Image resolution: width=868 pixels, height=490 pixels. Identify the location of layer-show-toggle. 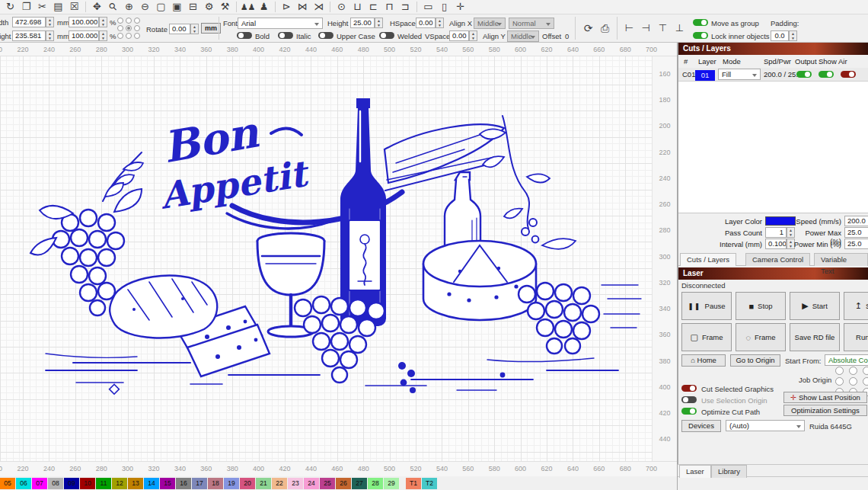
(826, 75).